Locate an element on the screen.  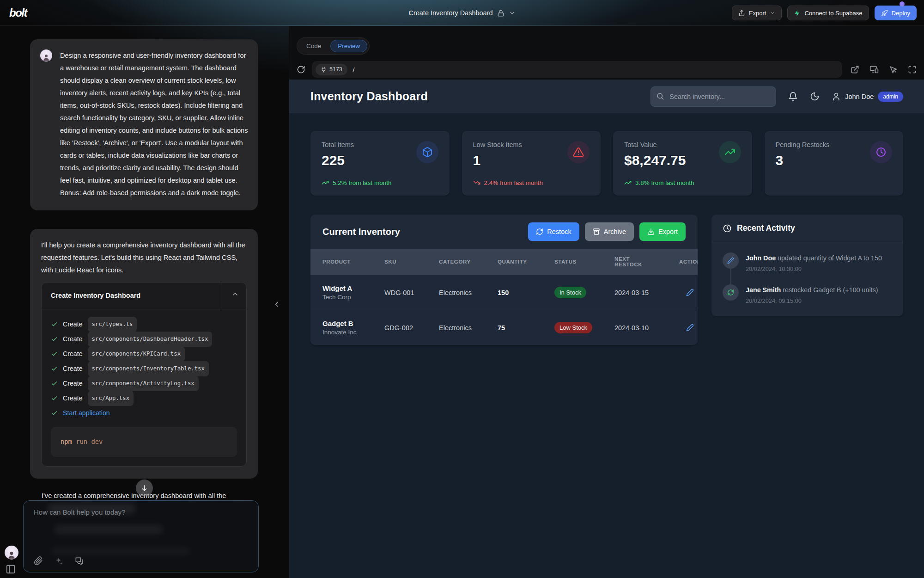
product-name: Gadget B is located at coordinates (353, 324).